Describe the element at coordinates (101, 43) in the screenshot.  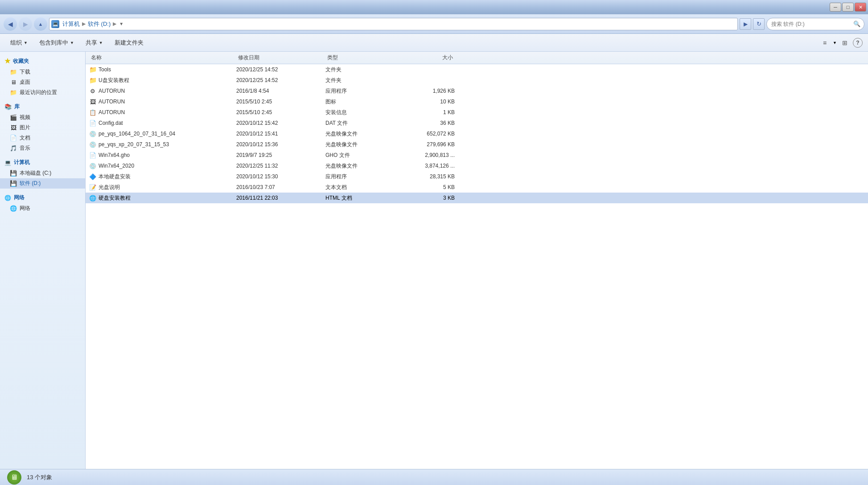
I see `share-dropdown-icon: ▼` at that location.